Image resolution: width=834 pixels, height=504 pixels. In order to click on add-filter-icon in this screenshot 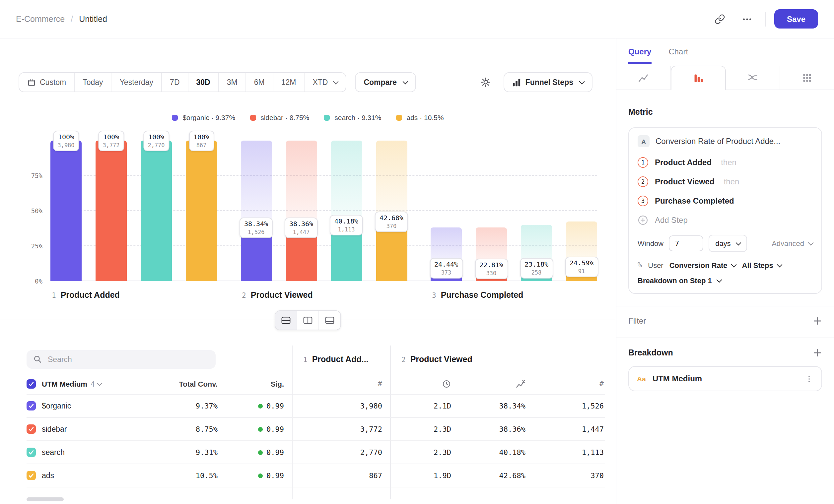, I will do `click(817, 321)`.